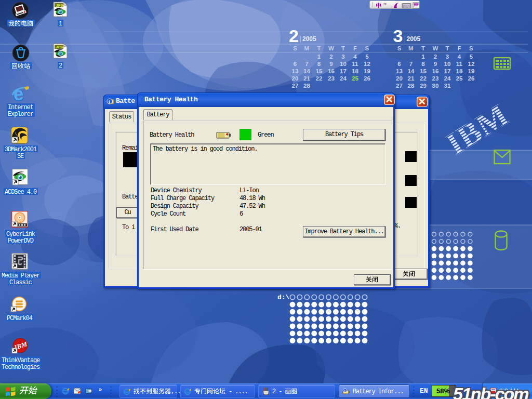 This screenshot has height=399, width=532. Describe the element at coordinates (21, 192) in the screenshot. I see `svg-text: ACDSee 4.0` at that location.